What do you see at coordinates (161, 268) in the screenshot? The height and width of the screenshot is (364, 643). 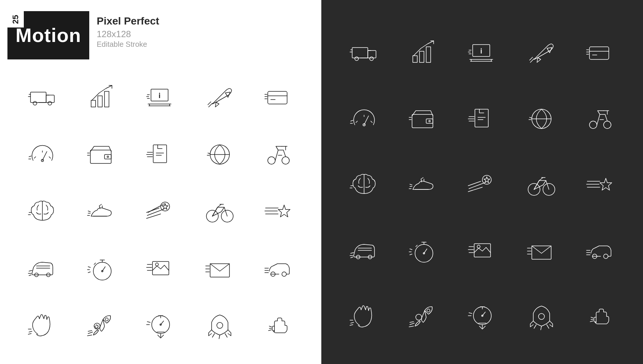 I see `icon-image-delivery` at bounding box center [161, 268].